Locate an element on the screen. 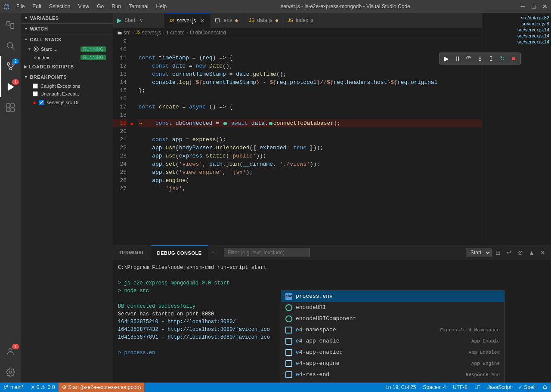 The width and height of the screenshot is (551, 392). tab-start: ▶ Start ∨ is located at coordinates (139, 20).